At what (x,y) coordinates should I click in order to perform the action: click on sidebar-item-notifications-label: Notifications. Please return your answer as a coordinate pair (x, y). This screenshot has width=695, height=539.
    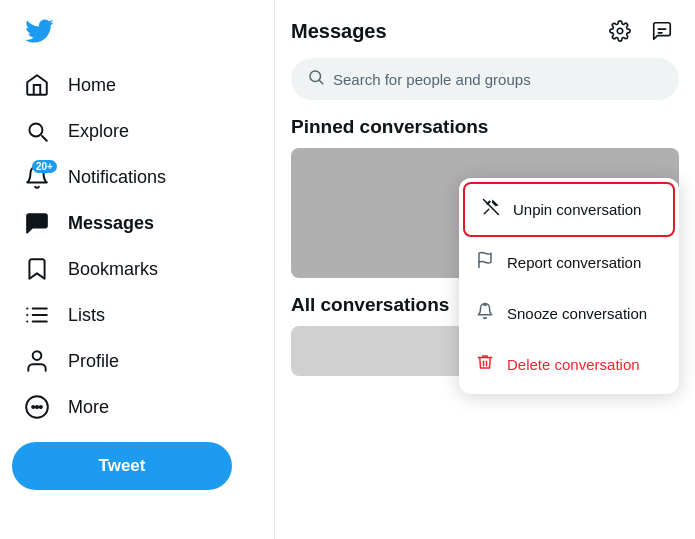
    Looking at the image, I should click on (117, 178).